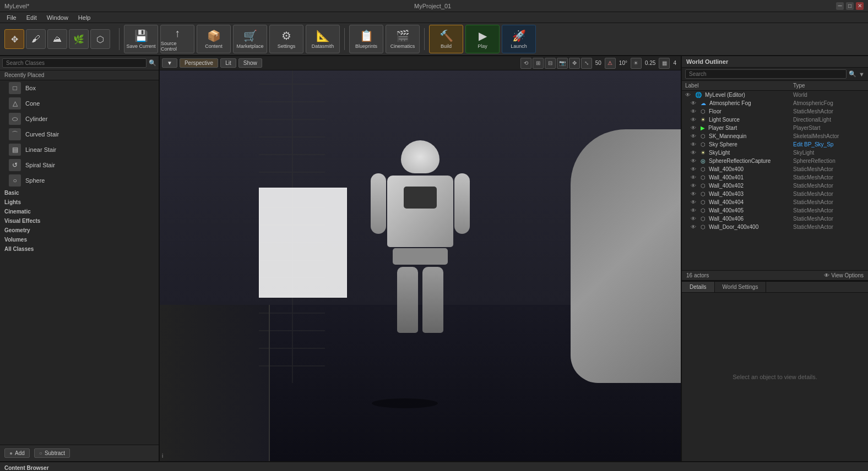  I want to click on mode-mesh: ⬡, so click(100, 39).